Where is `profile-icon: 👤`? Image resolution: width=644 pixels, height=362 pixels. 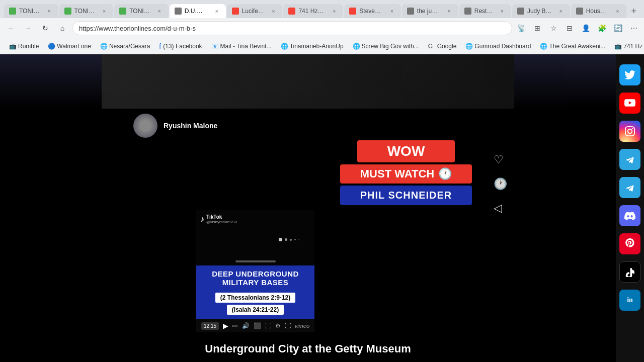 profile-icon: 👤 is located at coordinates (586, 28).